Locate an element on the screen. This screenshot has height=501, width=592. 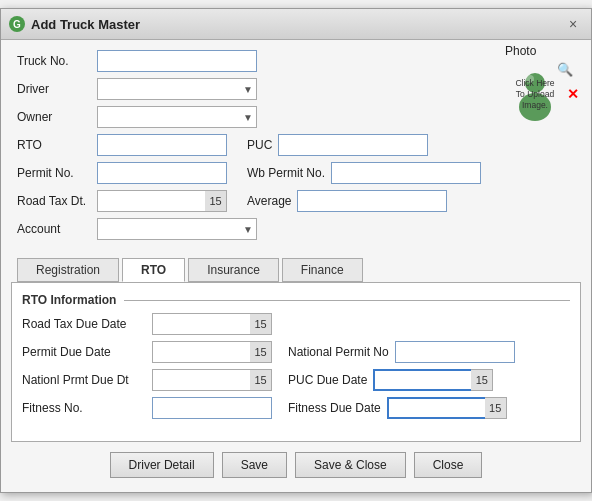
national-prmt-due-dt-wrapper: 15 is located at coordinates (212, 380).